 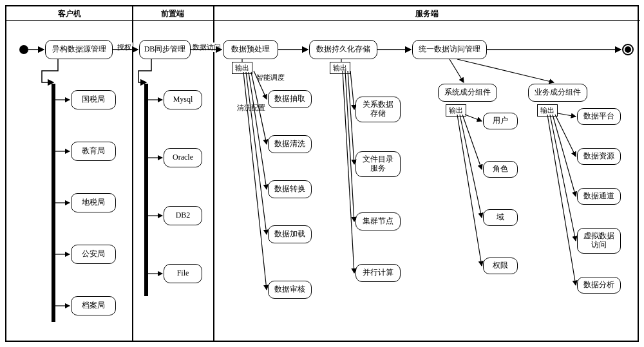 I want to click on persist-item-1: 文件目录服务, so click(x=378, y=164).